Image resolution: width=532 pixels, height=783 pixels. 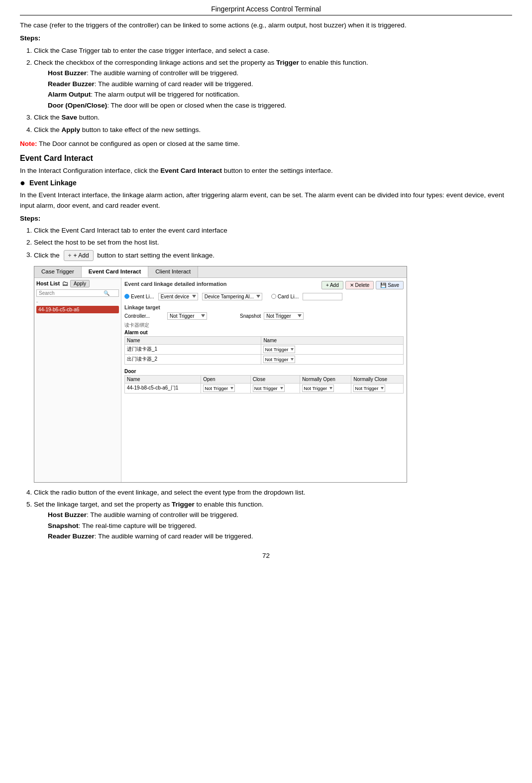 I want to click on reader-row1-select: Not Trigger, so click(x=279, y=350).